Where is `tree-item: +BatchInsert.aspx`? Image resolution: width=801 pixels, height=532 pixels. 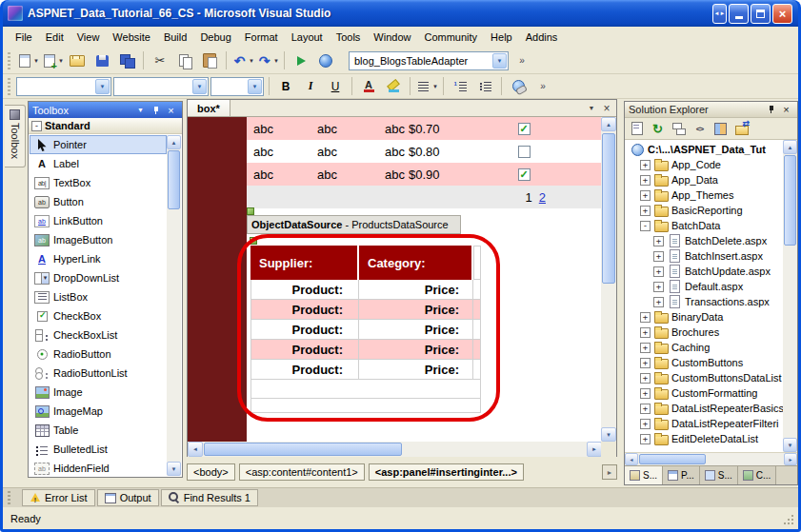 tree-item: +BatchInsert.aspx is located at coordinates (704, 256).